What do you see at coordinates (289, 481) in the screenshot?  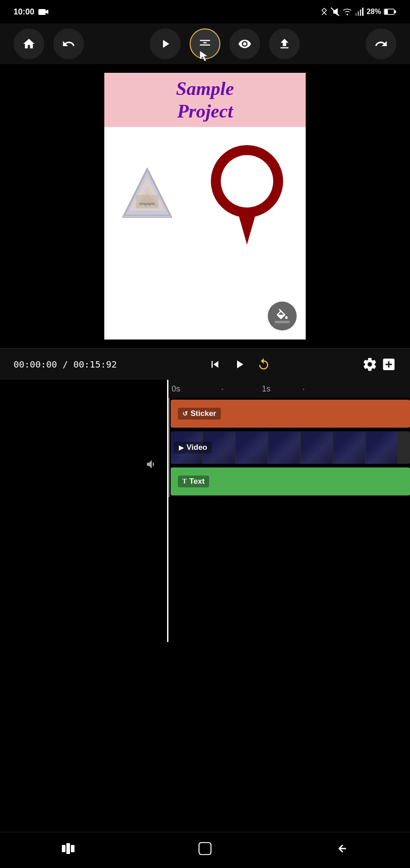 I see `text-track-row: T Text` at bounding box center [289, 481].